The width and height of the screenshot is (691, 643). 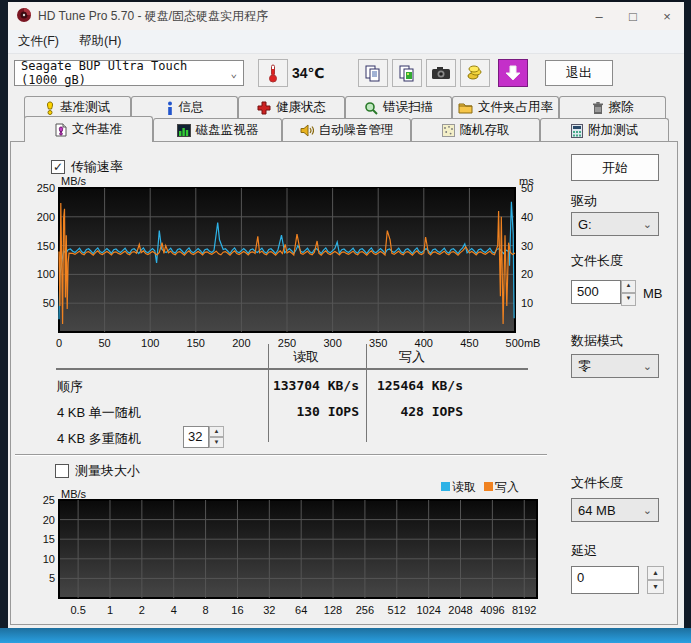 What do you see at coordinates (196, 437) in the screenshot?
I see `queue-depth-value: 32` at bounding box center [196, 437].